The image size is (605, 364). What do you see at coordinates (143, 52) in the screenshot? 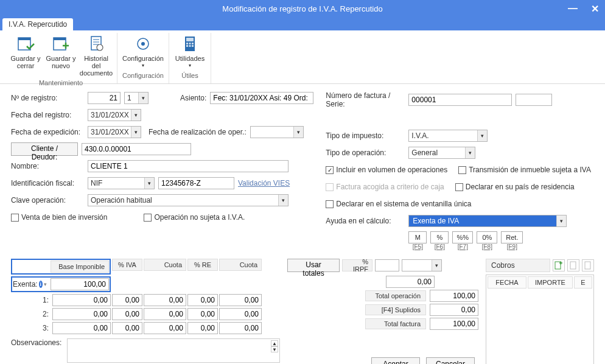
I see `configuracion-button: Configuración ▾` at bounding box center [143, 52].